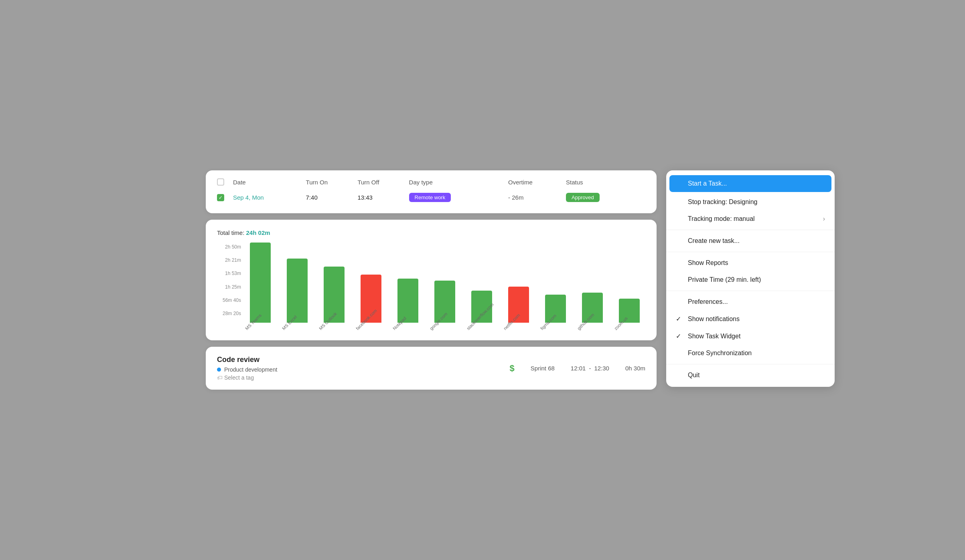 The height and width of the screenshot is (560, 965). What do you see at coordinates (229, 288) in the screenshot?
I see `y-axis: 2h 50m 2h 21m 1h 53m 1h 25m 56m 40s 28m …` at bounding box center [229, 288].